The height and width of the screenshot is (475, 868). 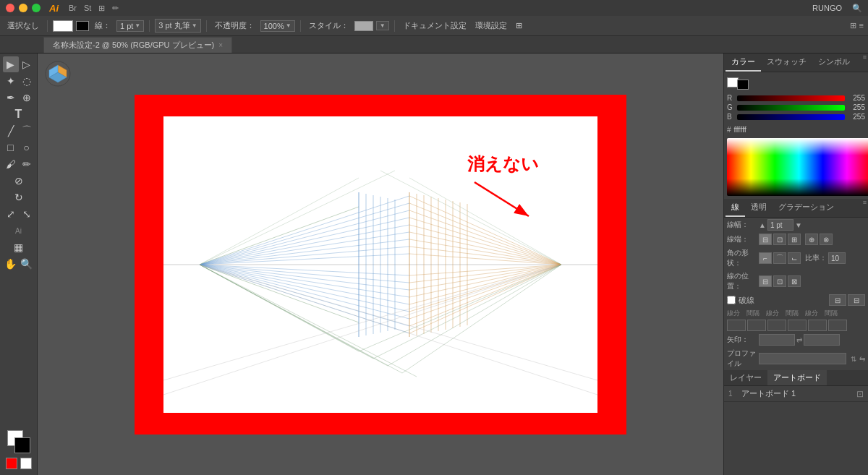 I want to click on stroke-width-up: ▲, so click(x=762, y=226).